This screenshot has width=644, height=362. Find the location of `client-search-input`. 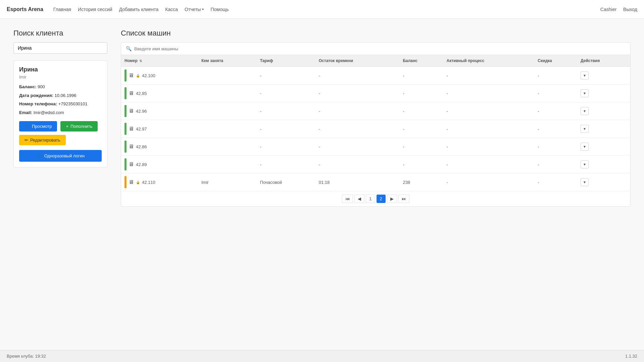

client-search-input is located at coordinates (60, 48).